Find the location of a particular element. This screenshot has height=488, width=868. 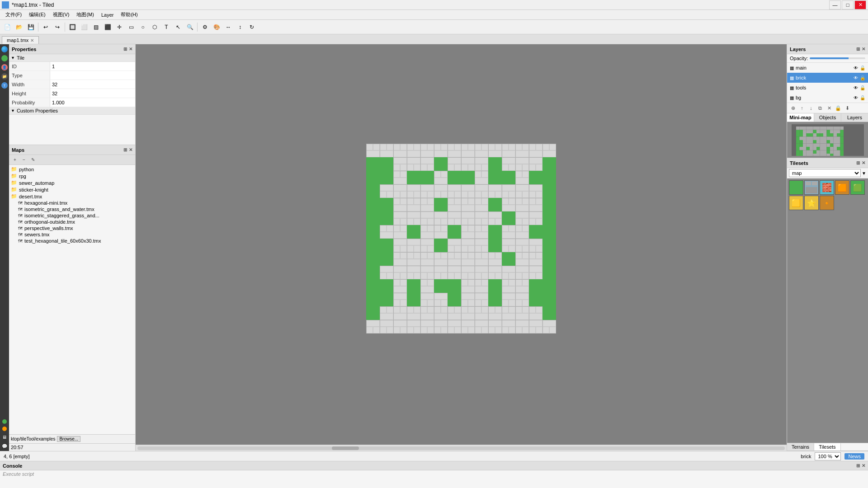

prop-type-value is located at coordinates (92, 75).